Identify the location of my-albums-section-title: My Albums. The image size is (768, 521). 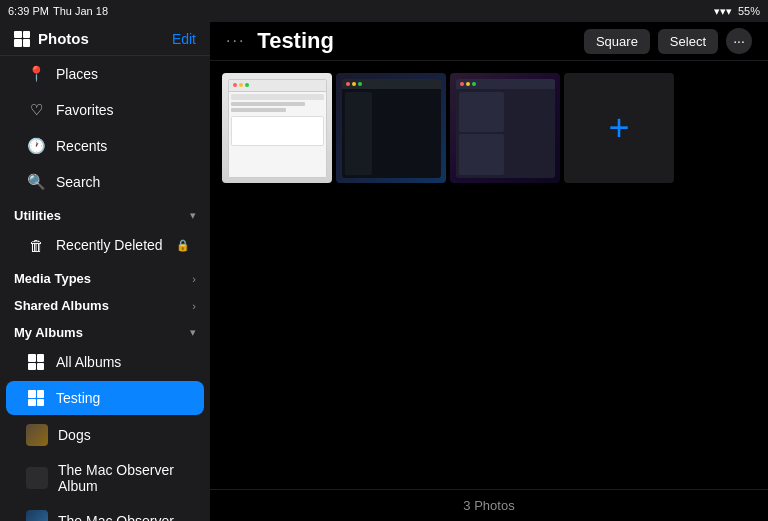
(48, 332).